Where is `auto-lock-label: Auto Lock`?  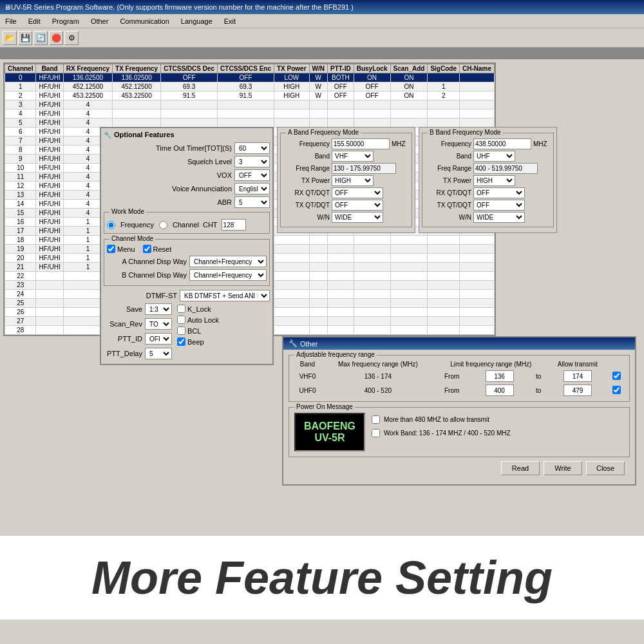 auto-lock-label: Auto Lock is located at coordinates (198, 319).